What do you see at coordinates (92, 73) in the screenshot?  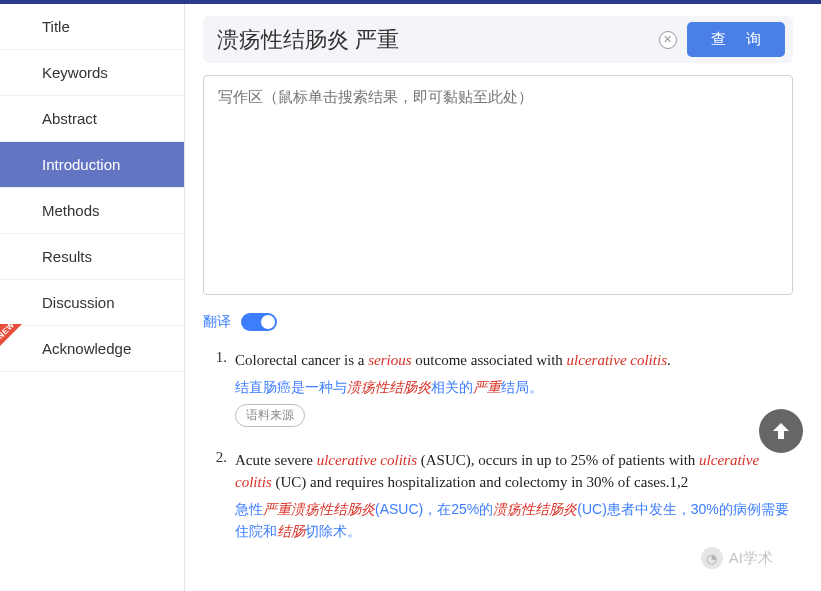 I see `sidebar-item-keywords: Keywords` at bounding box center [92, 73].